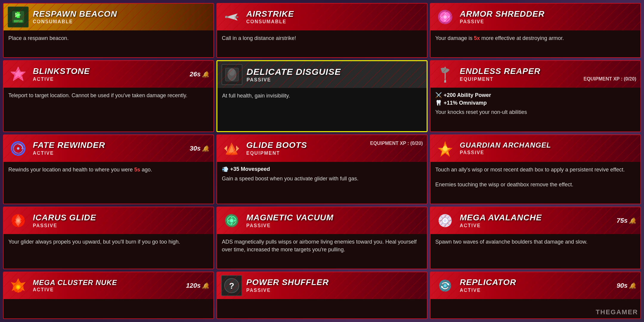 The width and height of the screenshot is (644, 322). What do you see at coordinates (111, 145) in the screenshot?
I see `fate-rewinder-title: FATE REWINDER` at bounding box center [111, 145].